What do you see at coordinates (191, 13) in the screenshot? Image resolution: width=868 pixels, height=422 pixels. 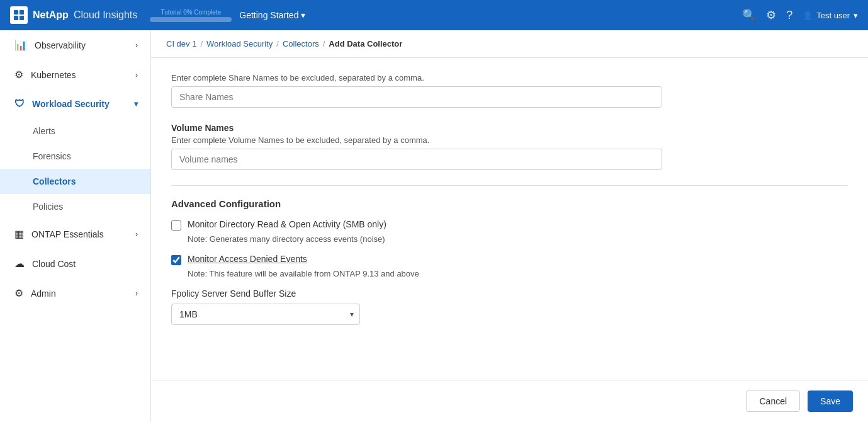 I see `progress-label: Tutorial 0% Complete` at bounding box center [191, 13].